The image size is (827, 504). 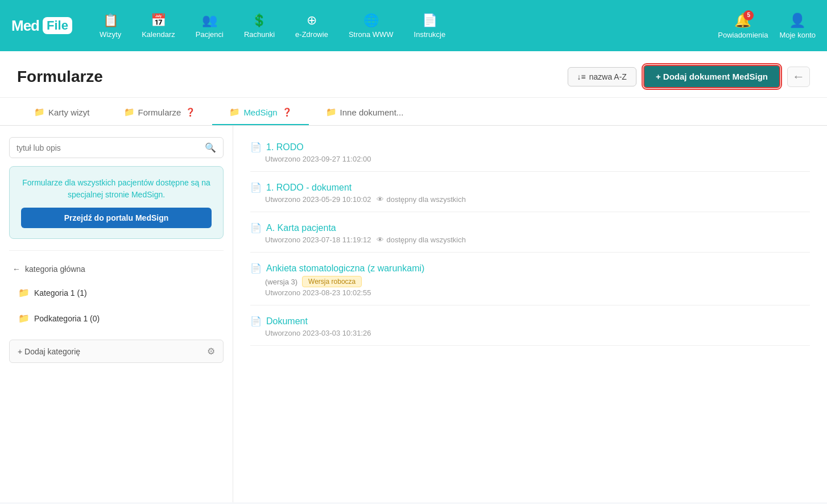 I want to click on tab-medsign-label: MedSign, so click(x=260, y=113).